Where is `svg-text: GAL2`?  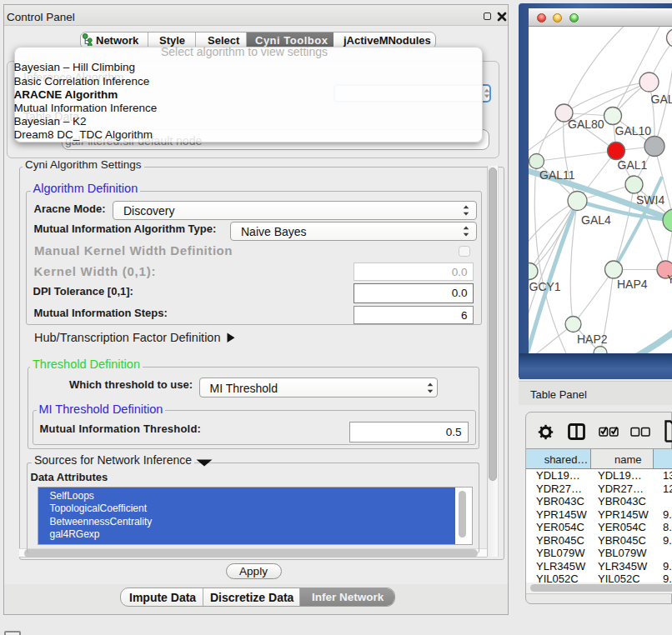 svg-text: GAL2 is located at coordinates (661, 98).